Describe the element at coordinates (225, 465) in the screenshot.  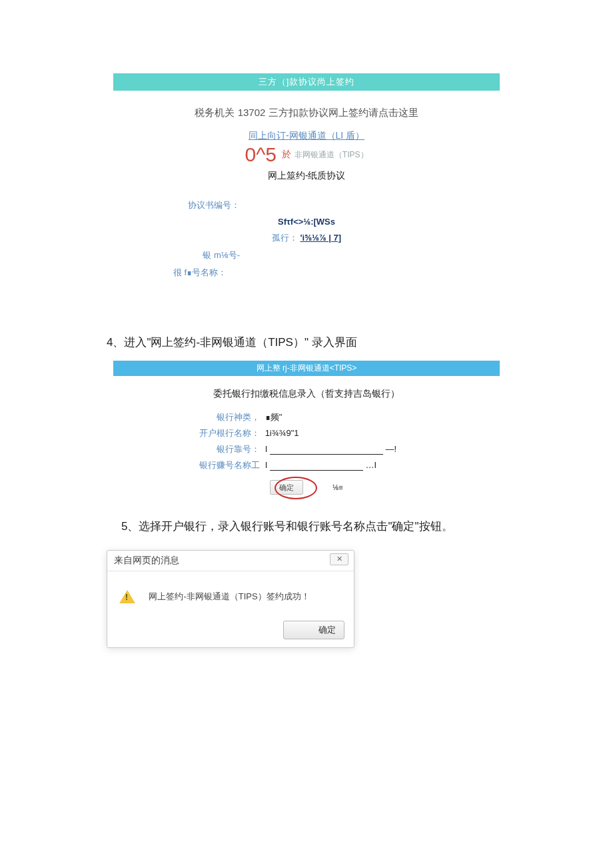
I see `bank-acct-name-label: 银行赚号名称工` at that location.